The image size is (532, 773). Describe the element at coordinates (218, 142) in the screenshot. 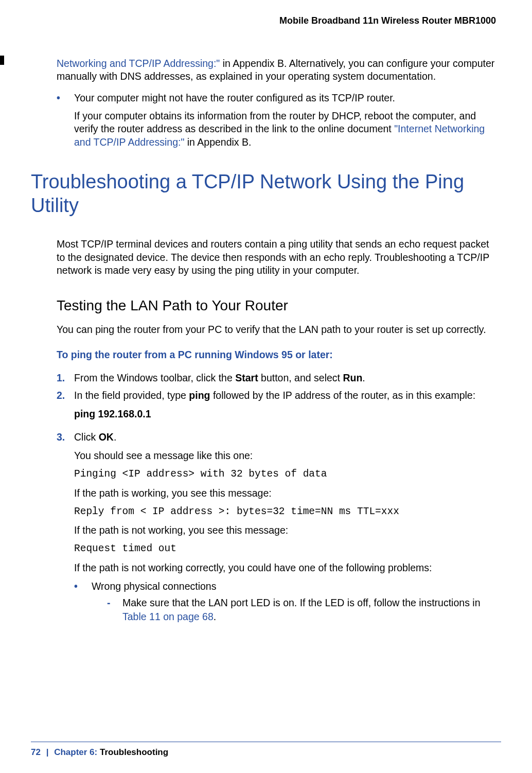

I see `text: in Appendix B.` at that location.